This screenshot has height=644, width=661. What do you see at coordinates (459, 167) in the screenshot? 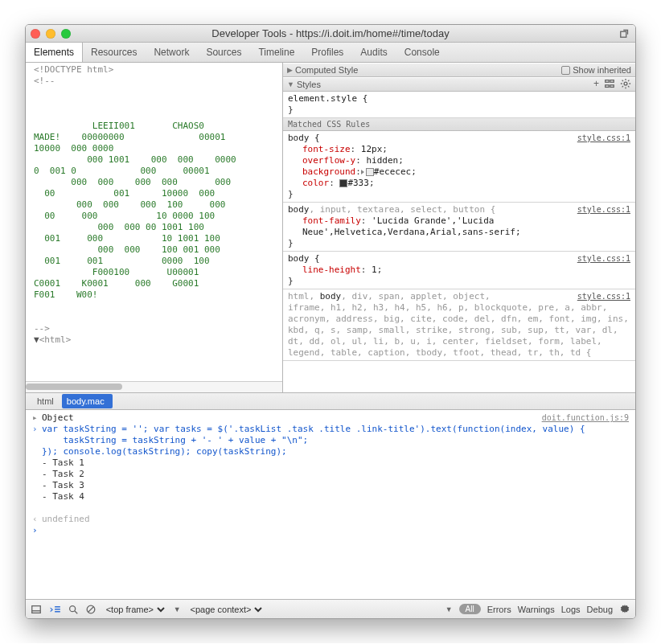
I see `rule-body-1: style.css:1 body { font-size: 12px; over…` at bounding box center [459, 167].